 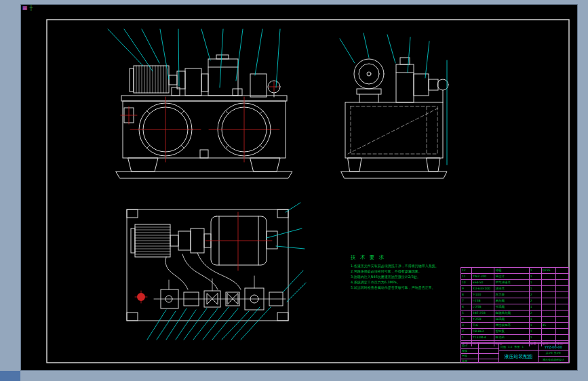 I want to click on parts-row: 7I-25B单向阀2, so click(x=515, y=301).